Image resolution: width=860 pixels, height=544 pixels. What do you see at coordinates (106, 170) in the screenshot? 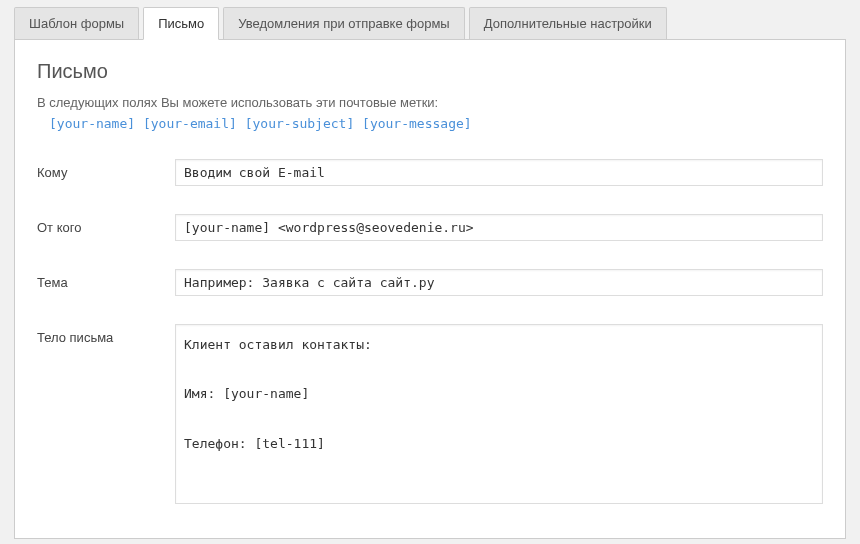
I see `label-to: Кому` at bounding box center [106, 170].